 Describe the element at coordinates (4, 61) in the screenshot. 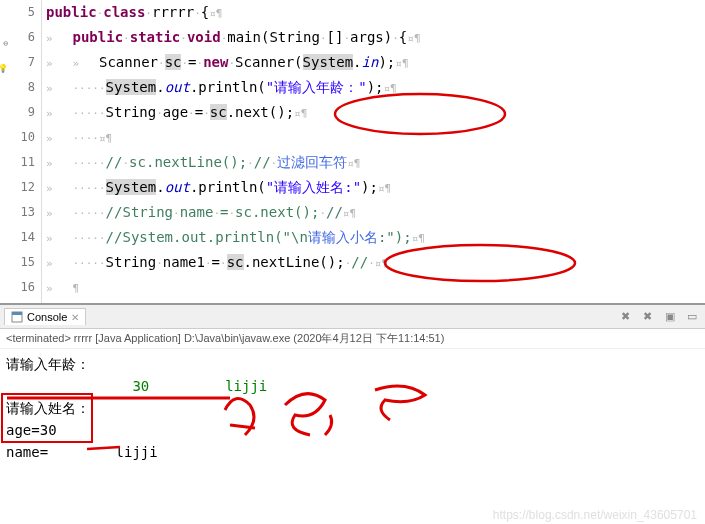

I see `gutter-marker-icon: 💡` at that location.